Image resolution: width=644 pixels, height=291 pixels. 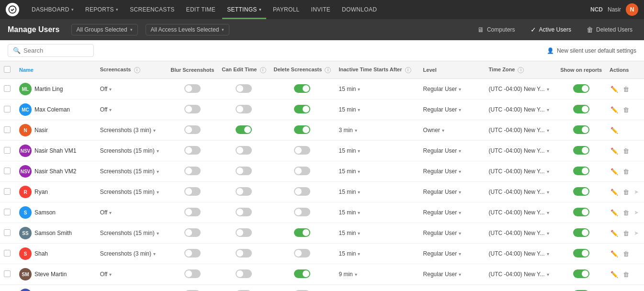 What do you see at coordinates (263, 70) in the screenshot?
I see `canedit-info-icon: i` at bounding box center [263, 70].